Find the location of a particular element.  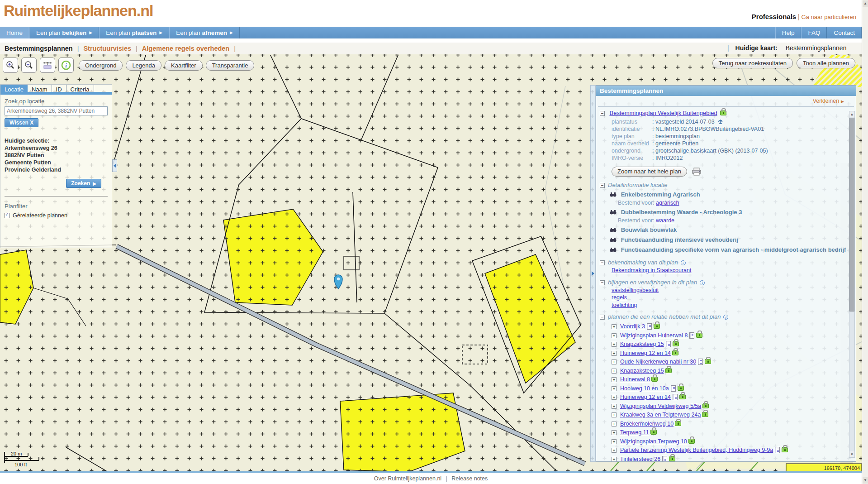

location-search-input is located at coordinates (56, 111).